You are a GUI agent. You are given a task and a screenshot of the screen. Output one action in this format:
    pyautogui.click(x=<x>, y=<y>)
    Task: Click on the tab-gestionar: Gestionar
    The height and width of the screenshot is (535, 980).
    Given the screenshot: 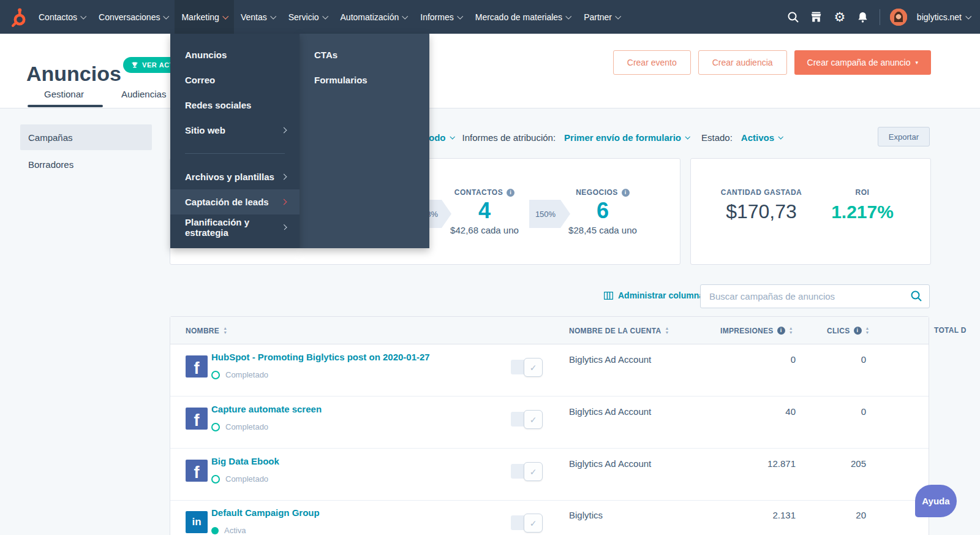 What is the action you would take?
    pyautogui.click(x=64, y=94)
    